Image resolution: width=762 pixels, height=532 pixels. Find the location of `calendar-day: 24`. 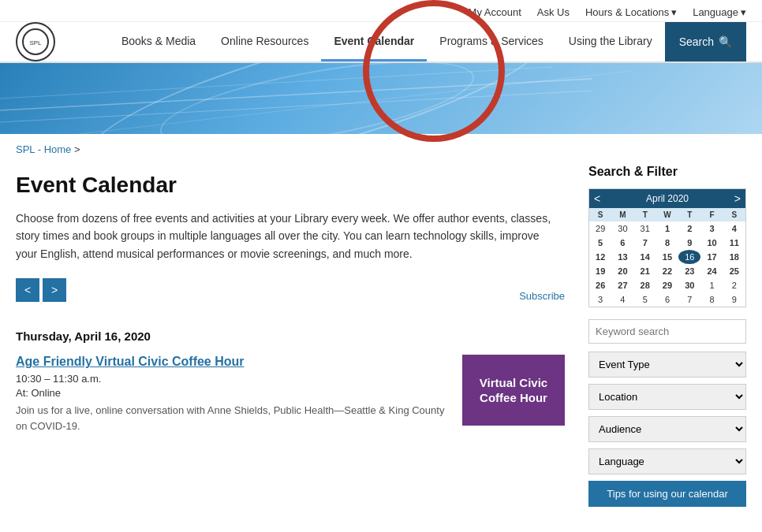

calendar-day: 24 is located at coordinates (712, 271).